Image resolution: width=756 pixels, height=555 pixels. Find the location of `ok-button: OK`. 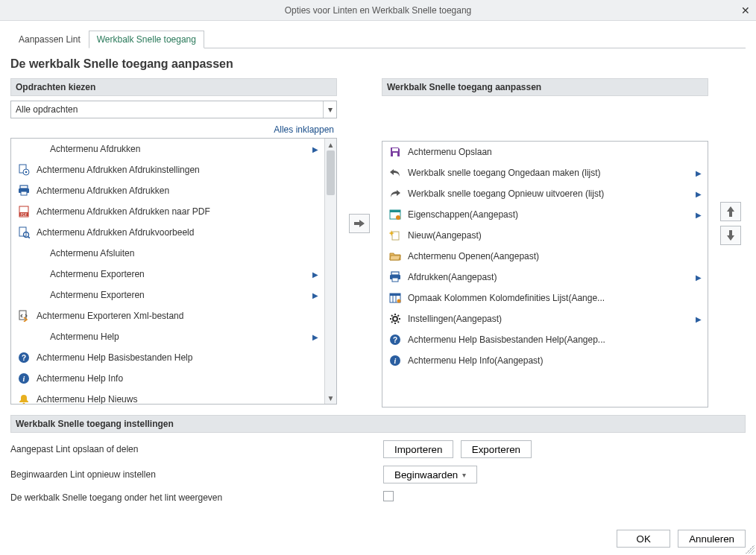

ok-button: OK is located at coordinates (643, 539).